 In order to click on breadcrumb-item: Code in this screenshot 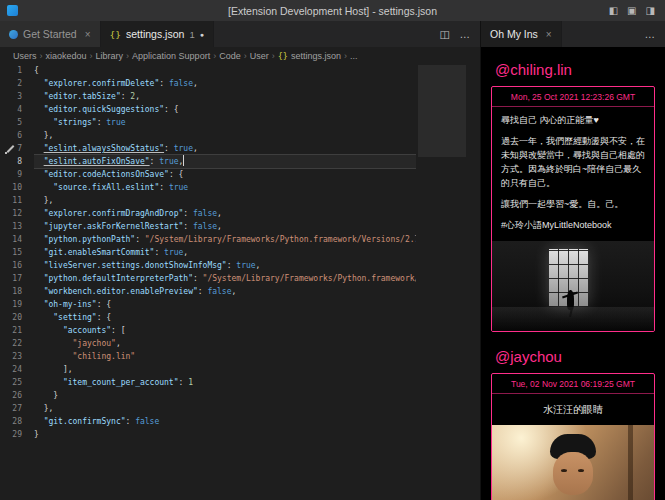, I will do `click(230, 56)`.